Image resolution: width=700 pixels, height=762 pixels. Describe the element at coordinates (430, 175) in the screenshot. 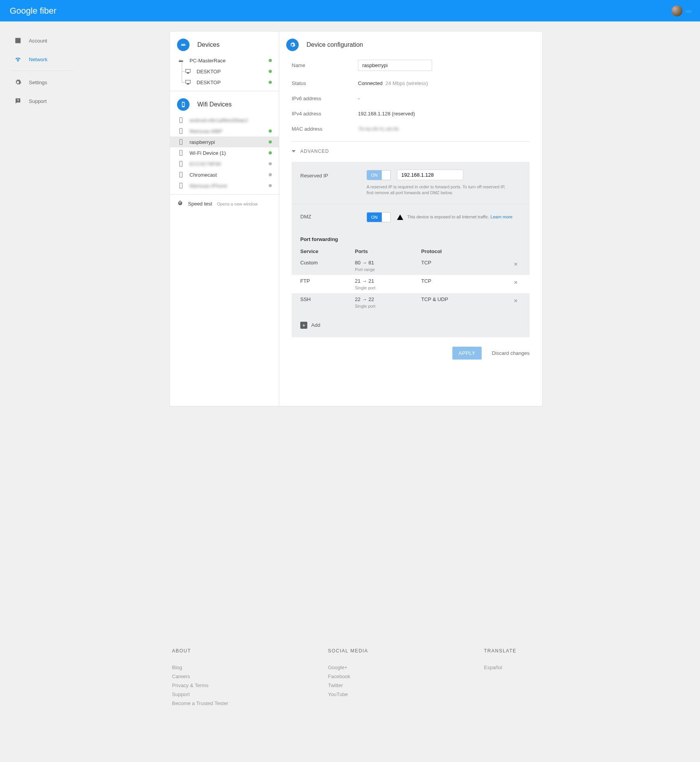

I see `reserved-ip-input` at that location.